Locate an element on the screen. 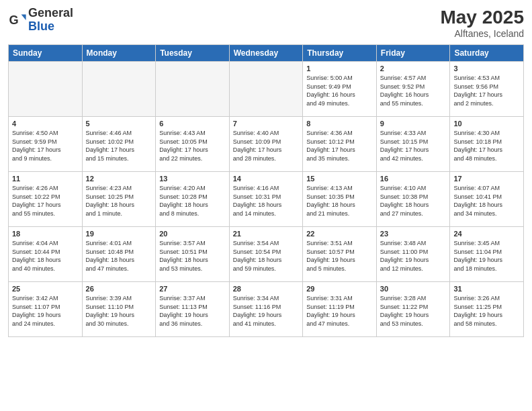 The image size is (532, 411). day-cell: 8Sunrise: 4:36 AM Sunset: 10:12 PM Dayli… is located at coordinates (340, 144).